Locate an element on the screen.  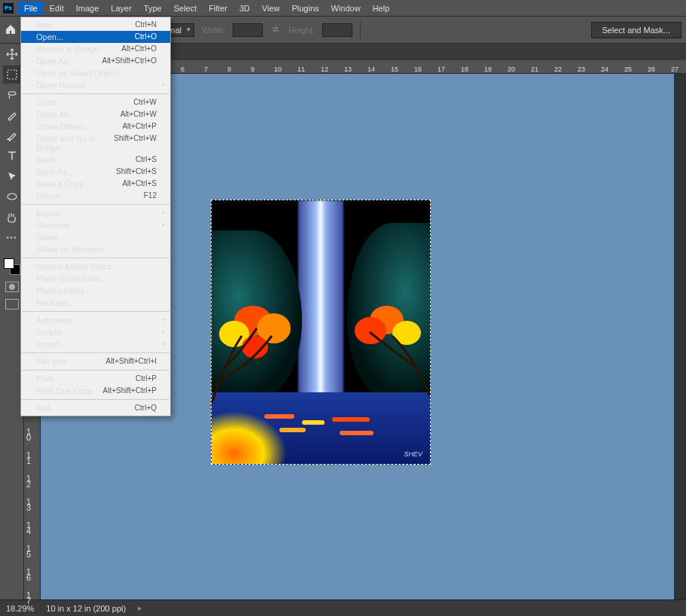
more-tools: ••• is located at coordinates (12, 237).